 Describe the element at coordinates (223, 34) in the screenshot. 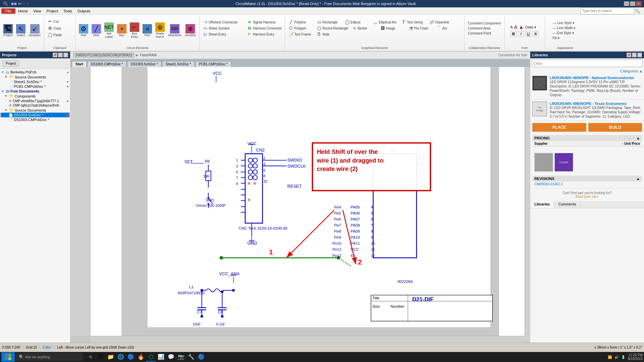

I see `ribbon-btn-sheet-entry: ▷ Sheet Entry` at that location.